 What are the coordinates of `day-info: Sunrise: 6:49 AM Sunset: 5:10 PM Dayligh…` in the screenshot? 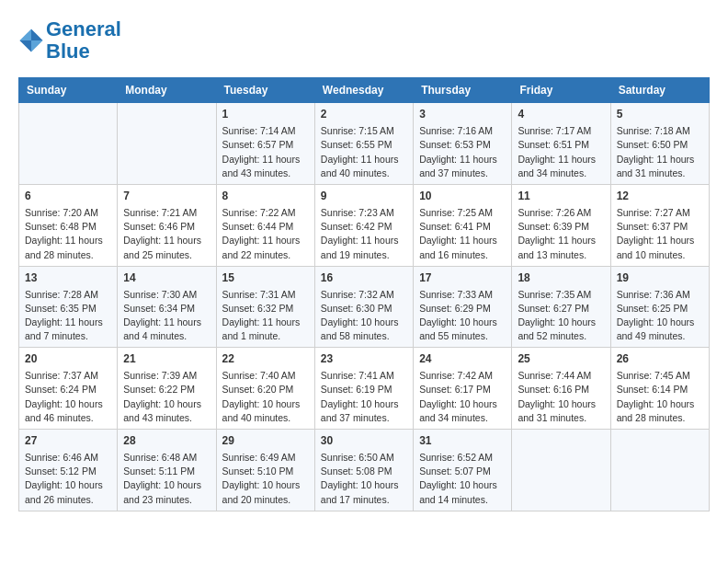 It's located at (266, 478).